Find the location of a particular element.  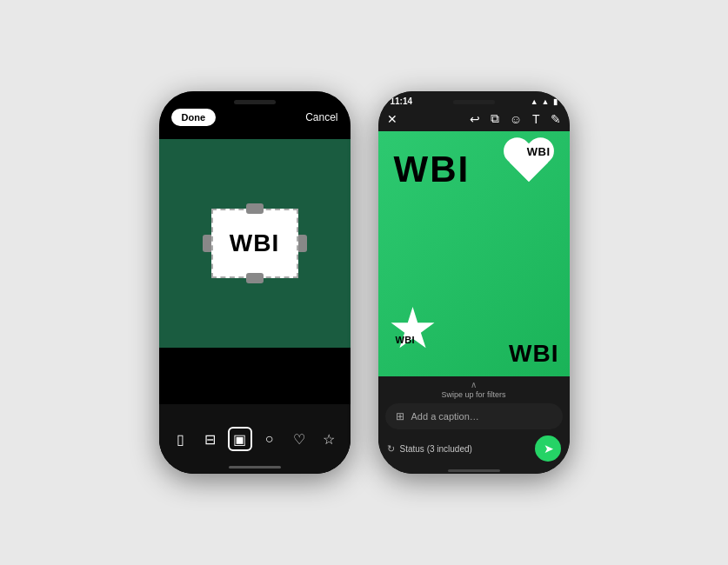

right-speaker is located at coordinates (474, 103).